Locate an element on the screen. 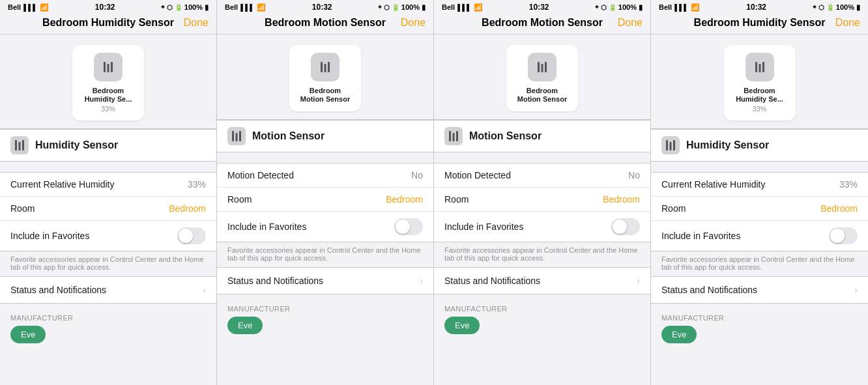  settings-value-1: Bedroom is located at coordinates (839, 208).